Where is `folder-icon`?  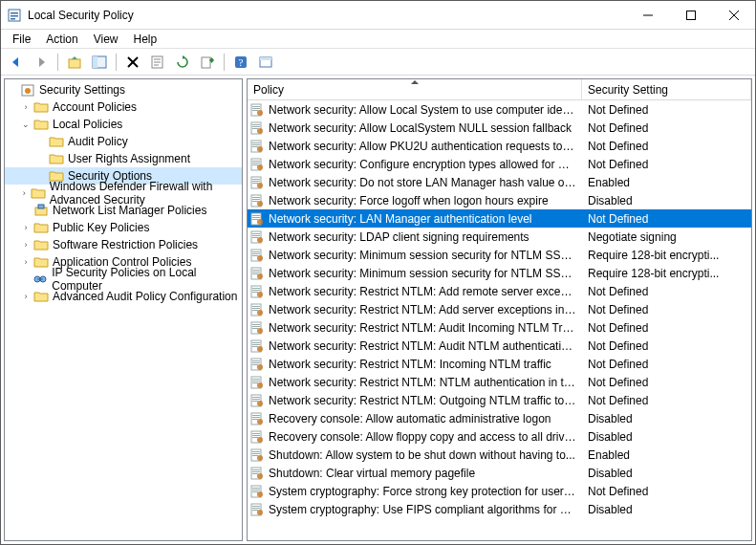 folder-icon is located at coordinates (41, 262).